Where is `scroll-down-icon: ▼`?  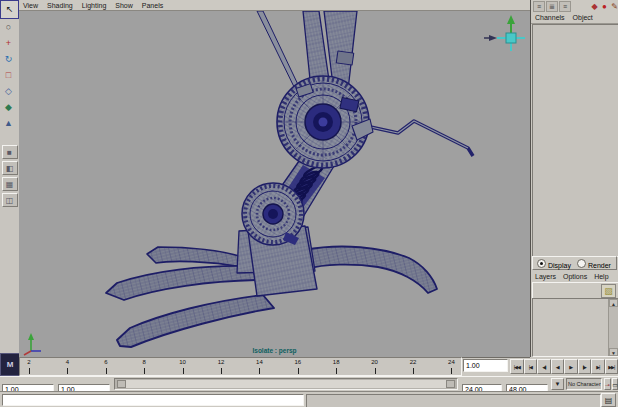
scroll-down-icon: ▼ is located at coordinates (614, 352).